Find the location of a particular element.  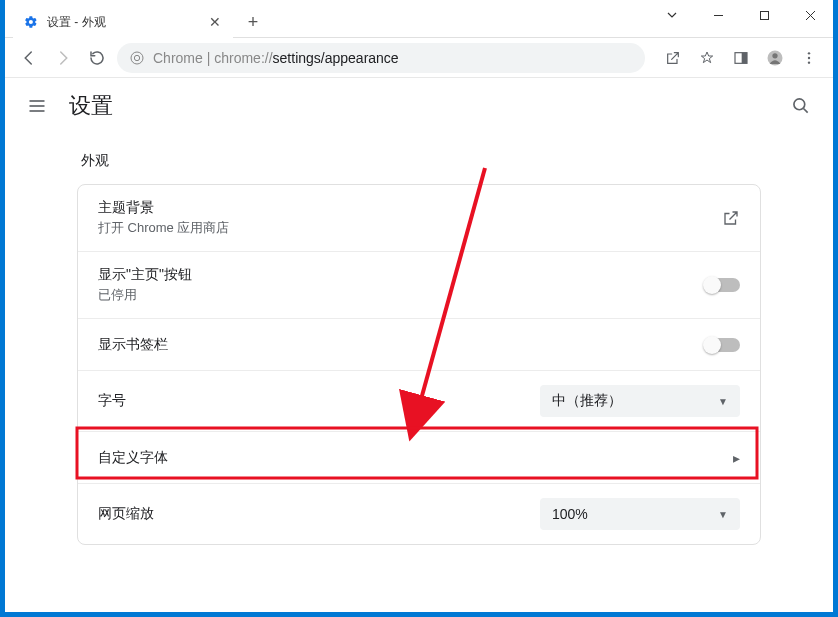

page-header: 设置 is located at coordinates (419, 106).